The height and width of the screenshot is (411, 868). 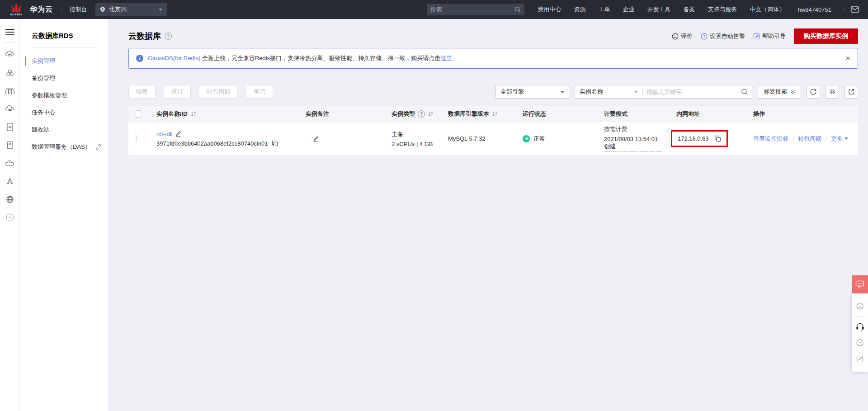 I want to click on info-icon: i, so click(x=140, y=58).